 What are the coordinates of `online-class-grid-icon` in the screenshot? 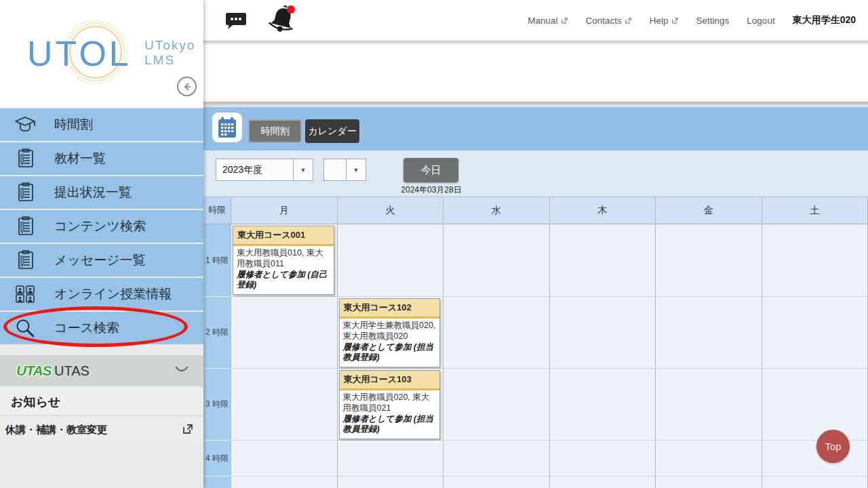 It's located at (25, 294).